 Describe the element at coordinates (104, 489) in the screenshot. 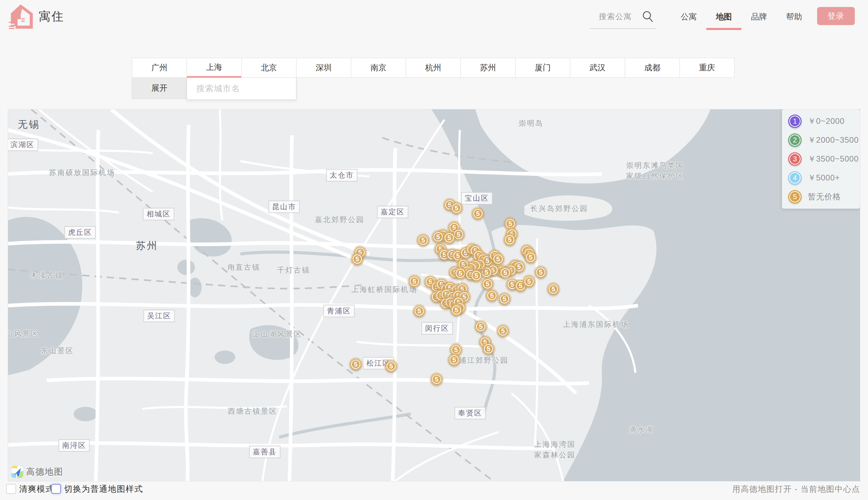

I see `normal-map-style-label: 切换为普通地图样式` at that location.